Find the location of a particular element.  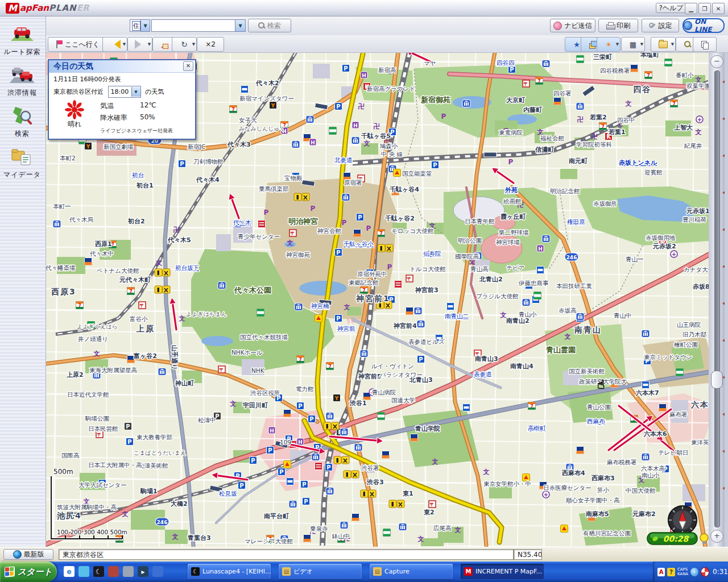

taskbar-task-2: ▤Capture is located at coordinates (411, 572).